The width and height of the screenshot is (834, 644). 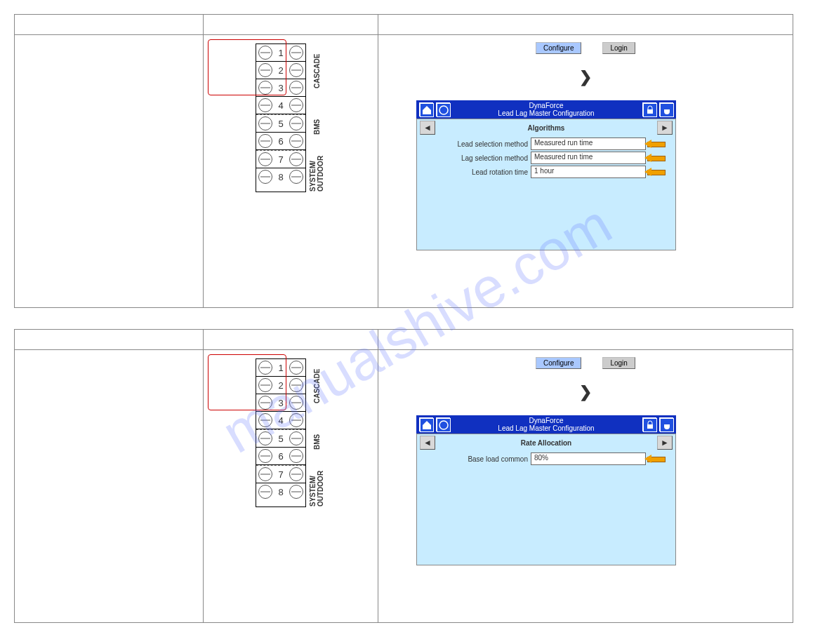 What do you see at coordinates (588, 459) in the screenshot?
I see `base-load-input: 80%` at bounding box center [588, 459].